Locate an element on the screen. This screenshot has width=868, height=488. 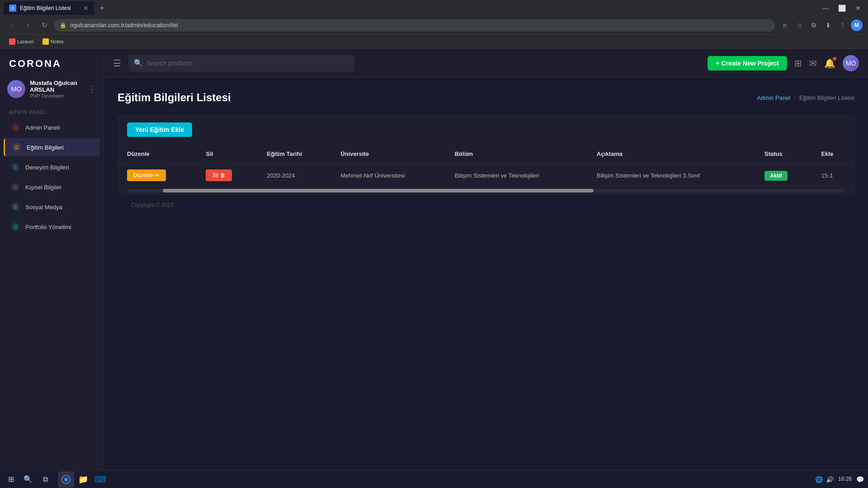
extensions-button: ⧉ is located at coordinates (814, 25).